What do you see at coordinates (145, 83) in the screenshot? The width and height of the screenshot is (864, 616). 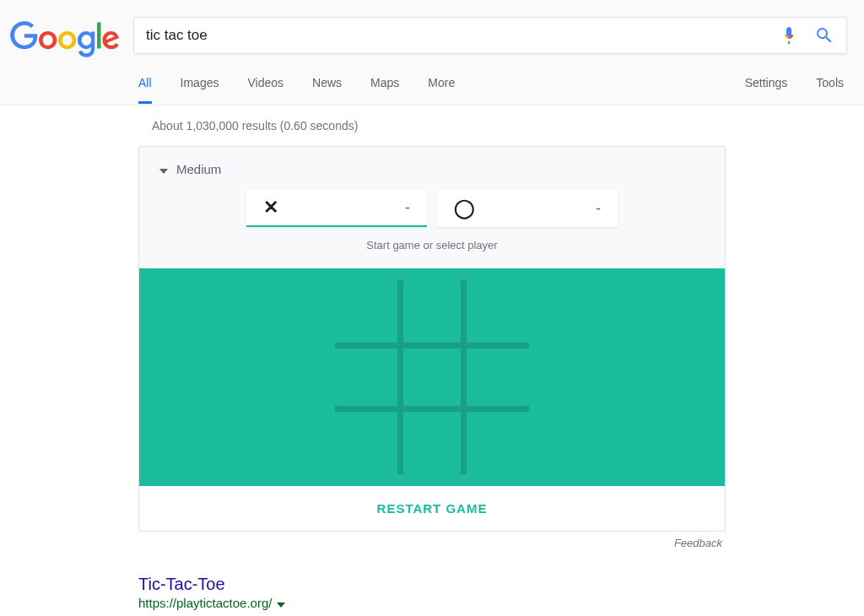 I see `tab-all: All` at bounding box center [145, 83].